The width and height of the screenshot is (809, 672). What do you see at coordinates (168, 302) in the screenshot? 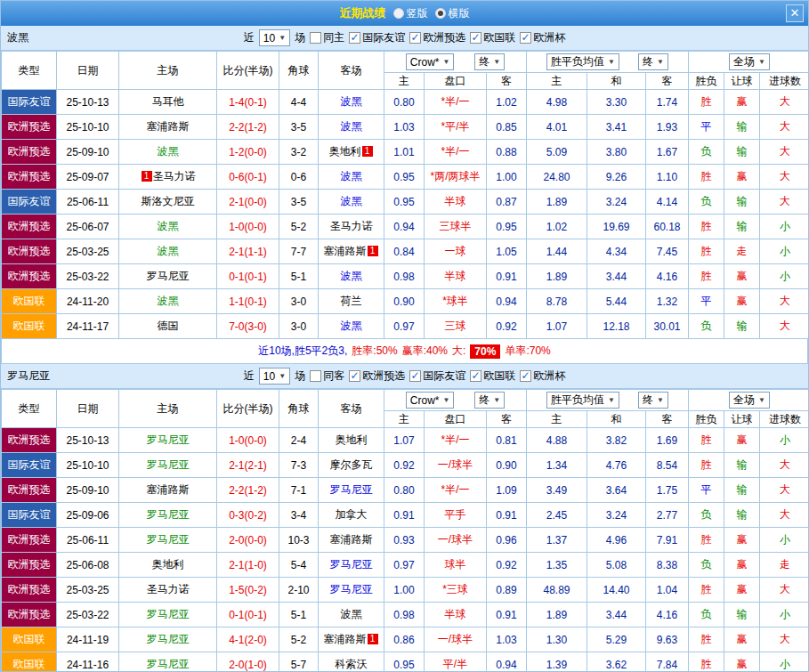
I see `home-team: 波黑` at bounding box center [168, 302].